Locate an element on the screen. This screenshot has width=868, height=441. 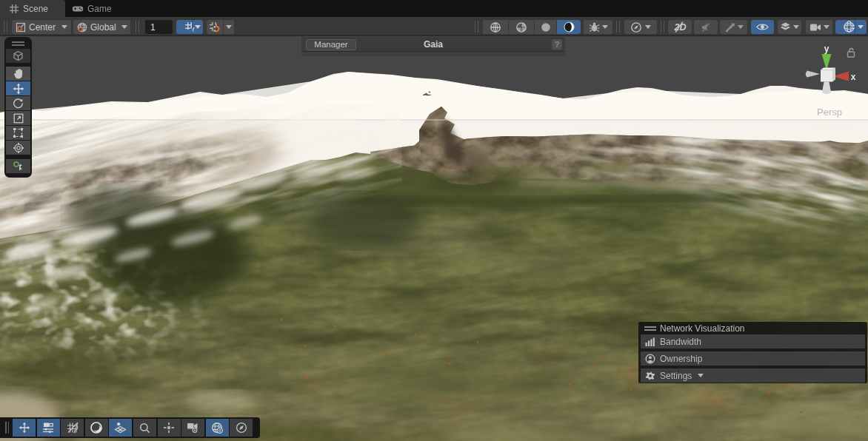
svg-text: 2D is located at coordinates (680, 27).